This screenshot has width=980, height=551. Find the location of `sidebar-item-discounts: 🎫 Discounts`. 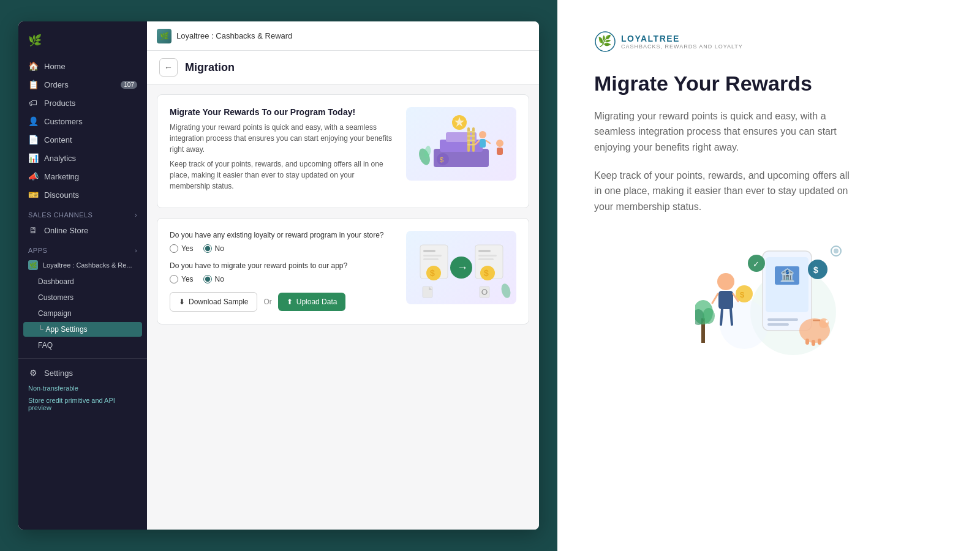

sidebar-item-discounts: 🎫 Discounts is located at coordinates (83, 195).